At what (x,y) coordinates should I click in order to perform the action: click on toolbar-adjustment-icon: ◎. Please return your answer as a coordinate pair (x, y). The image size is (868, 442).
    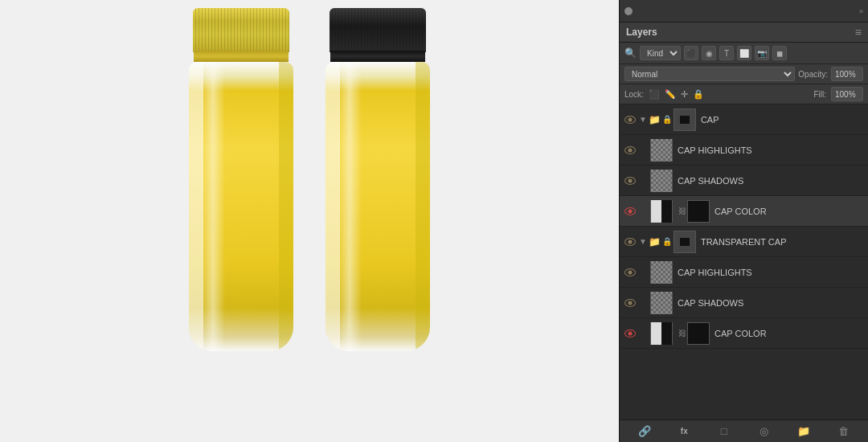
    Looking at the image, I should click on (764, 432).